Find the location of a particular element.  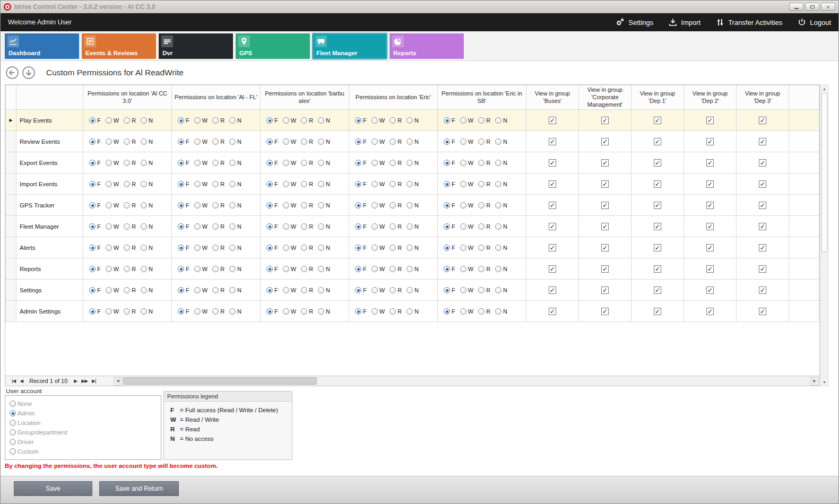

grid-row-reports: ReportsFWRNFWRNFWRNFWRNFWRN✓✓✓✓✓ is located at coordinates (413, 269).